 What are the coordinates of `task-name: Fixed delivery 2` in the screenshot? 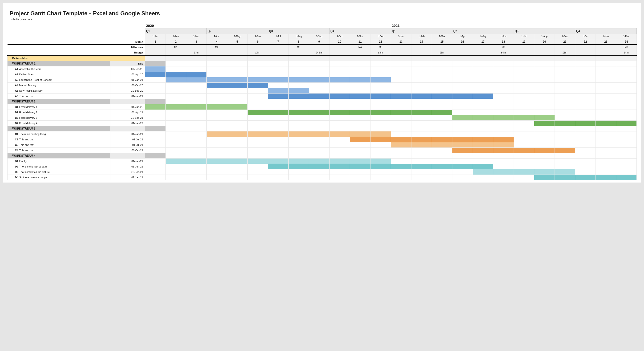 It's located at (64, 112).